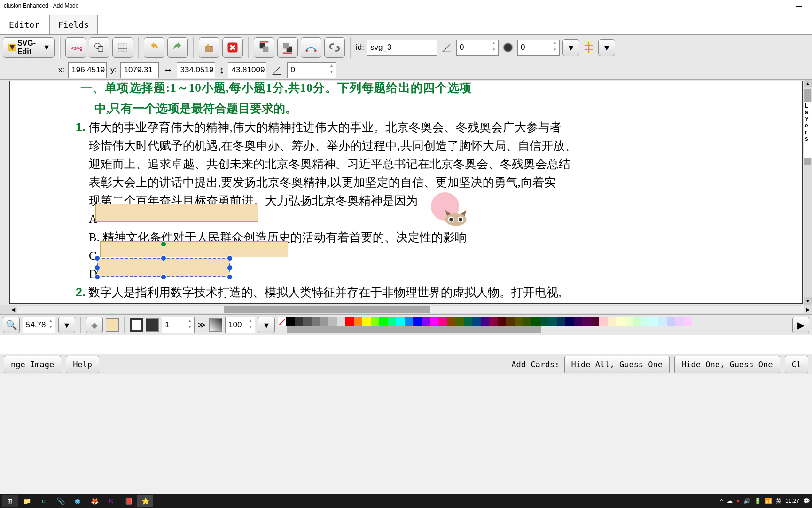  I want to click on send-back-button, so click(288, 48).